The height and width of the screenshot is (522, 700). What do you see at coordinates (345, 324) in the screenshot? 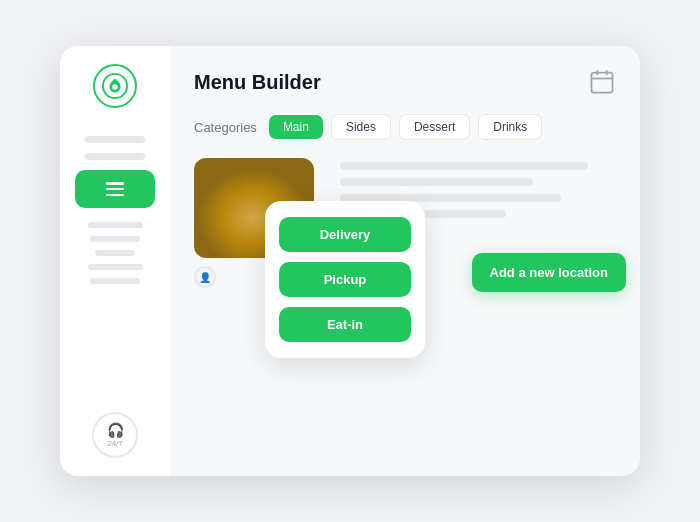
I see `dropdown-eatin-option: Eat-in` at bounding box center [345, 324].